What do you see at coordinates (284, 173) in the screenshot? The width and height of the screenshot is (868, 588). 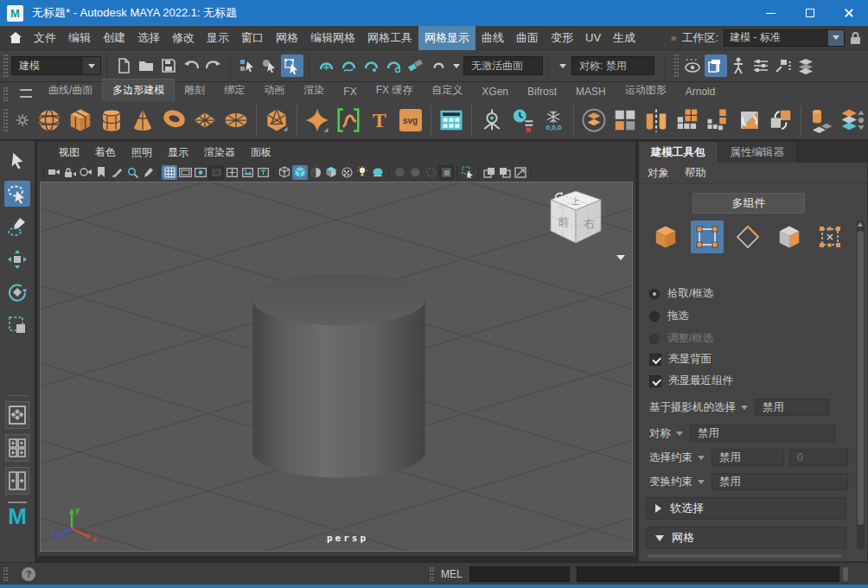 I see `wireframe-mode-icon` at bounding box center [284, 173].